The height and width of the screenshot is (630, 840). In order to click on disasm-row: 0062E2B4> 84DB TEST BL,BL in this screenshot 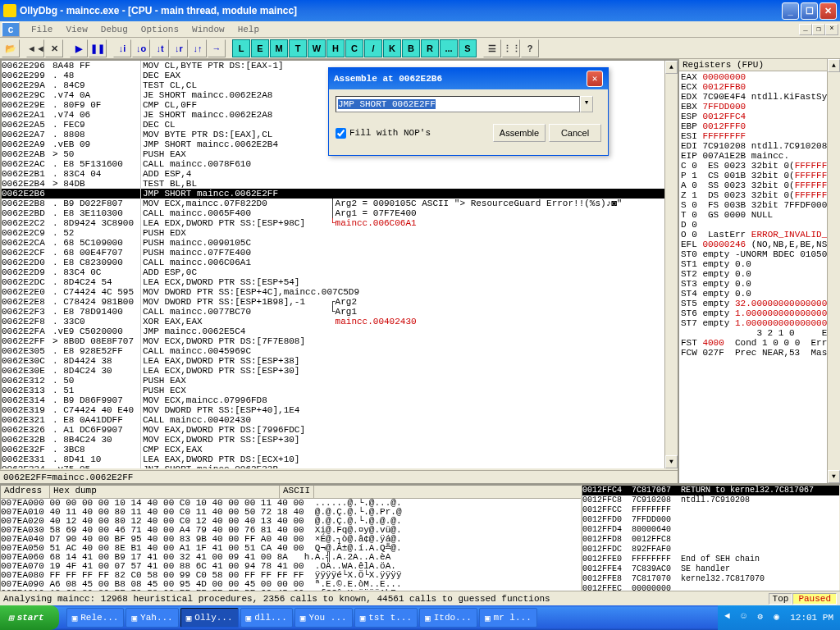, I will do `click(340, 184)`.